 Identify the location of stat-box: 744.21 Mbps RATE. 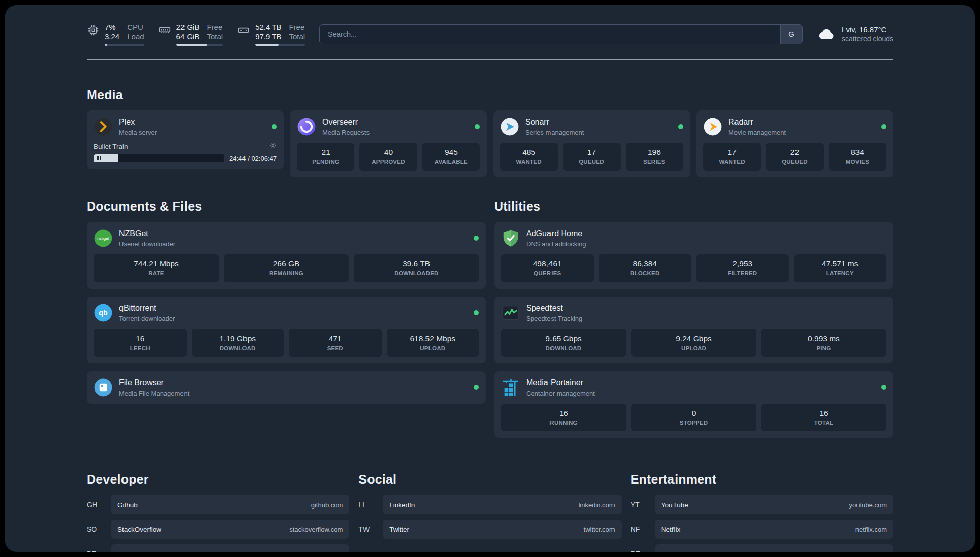
(156, 268).